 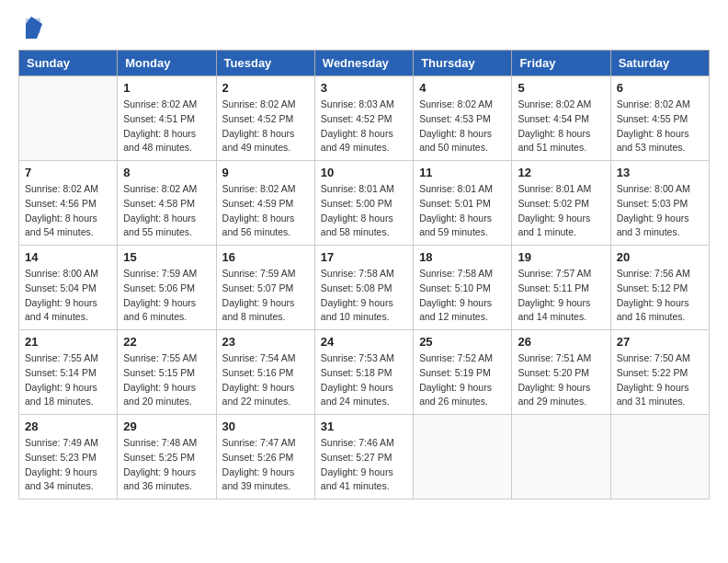 What do you see at coordinates (462, 173) in the screenshot?
I see `day-number: 11` at bounding box center [462, 173].